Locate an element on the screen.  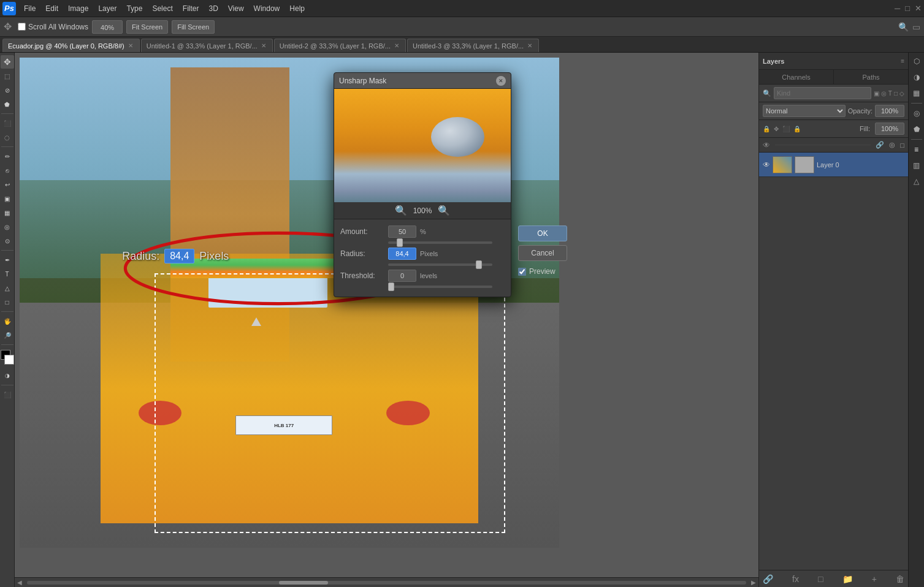
tool-eraser: ▣ is located at coordinates (7, 199).